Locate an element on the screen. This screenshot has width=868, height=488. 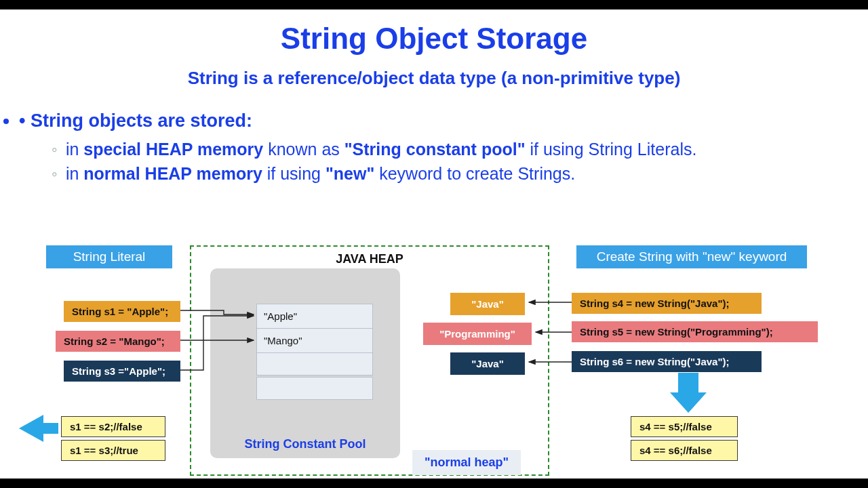
code-s3: String s3 ="Apple"; is located at coordinates (122, 371).